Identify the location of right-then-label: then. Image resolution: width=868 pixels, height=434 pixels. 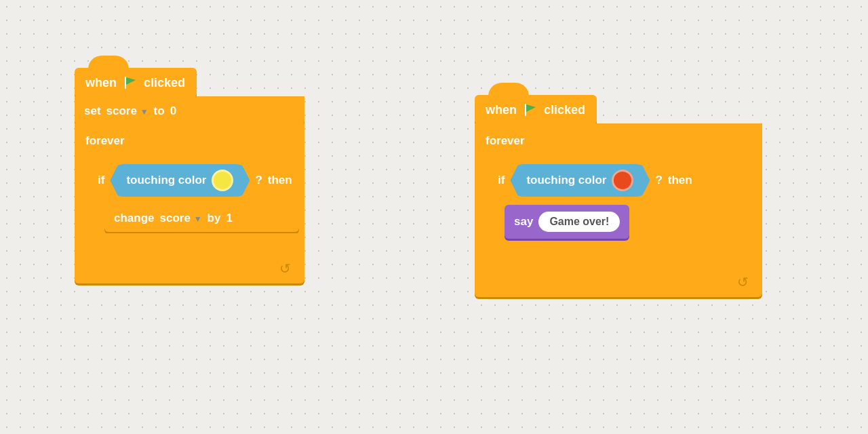
(680, 180).